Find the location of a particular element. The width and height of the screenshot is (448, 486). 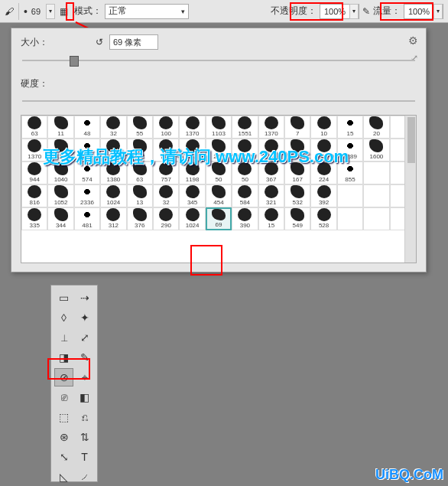

tool-button: T is located at coordinates (84, 457).